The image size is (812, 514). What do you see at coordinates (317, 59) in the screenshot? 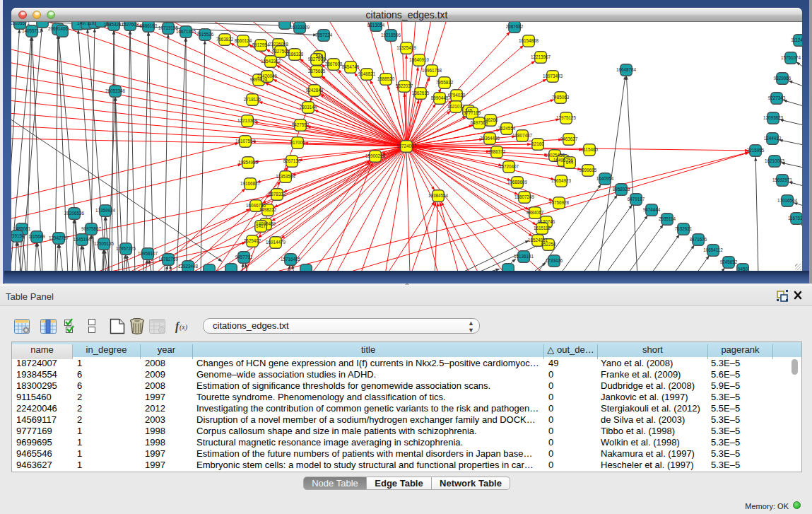
I see `svg-text: 9327508` at bounding box center [317, 59].